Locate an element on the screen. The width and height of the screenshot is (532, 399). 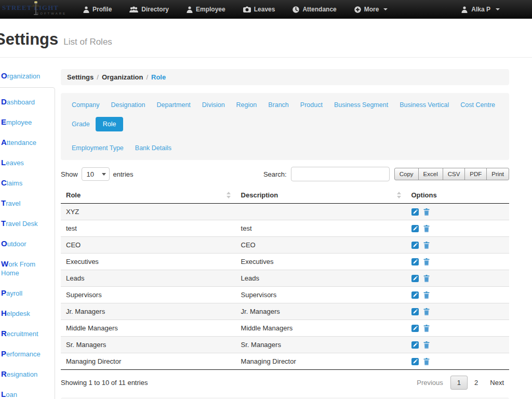
role-cell: CEO is located at coordinates (149, 245).